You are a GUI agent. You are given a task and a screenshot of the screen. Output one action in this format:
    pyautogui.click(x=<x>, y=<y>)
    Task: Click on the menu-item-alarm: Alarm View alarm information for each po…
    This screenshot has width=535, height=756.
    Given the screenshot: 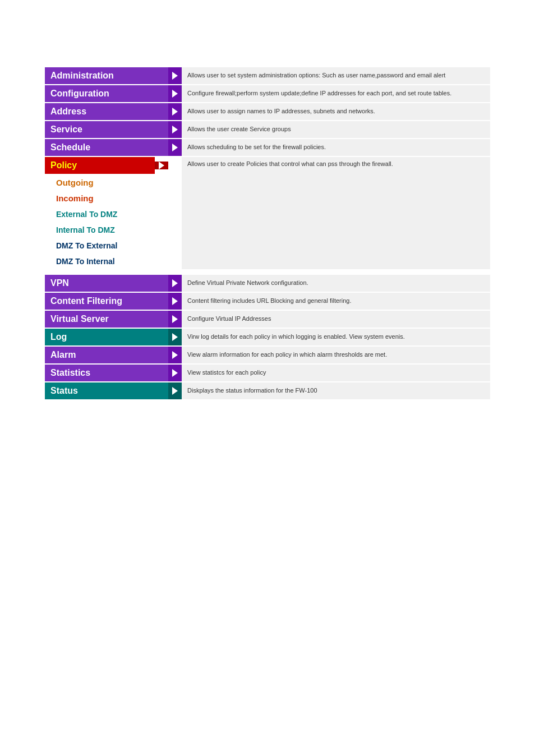 What is the action you would take?
    pyautogui.click(x=268, y=355)
    